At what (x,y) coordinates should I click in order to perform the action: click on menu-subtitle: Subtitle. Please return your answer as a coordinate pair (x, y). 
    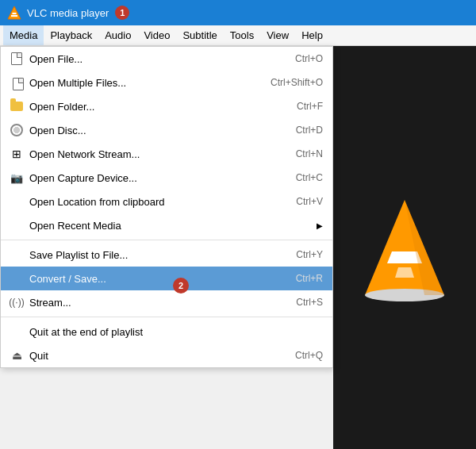
    Looking at the image, I should click on (200, 35).